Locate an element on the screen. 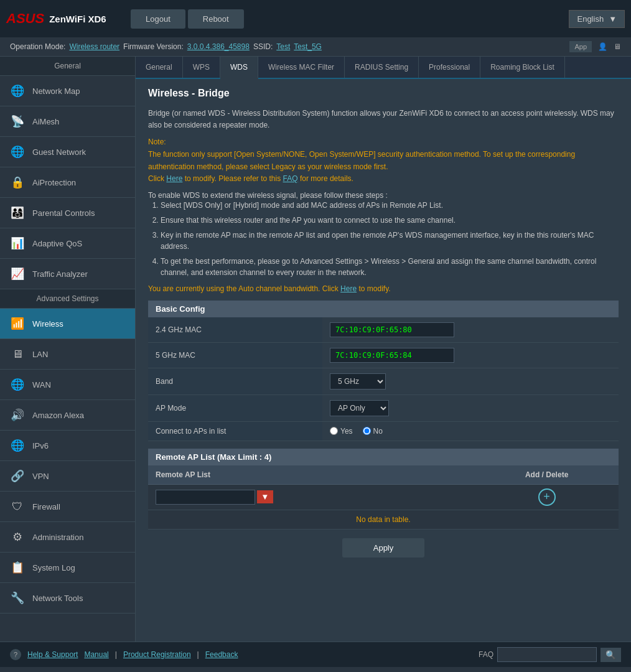  help-support-link: Help & Support is located at coordinates (52, 655).